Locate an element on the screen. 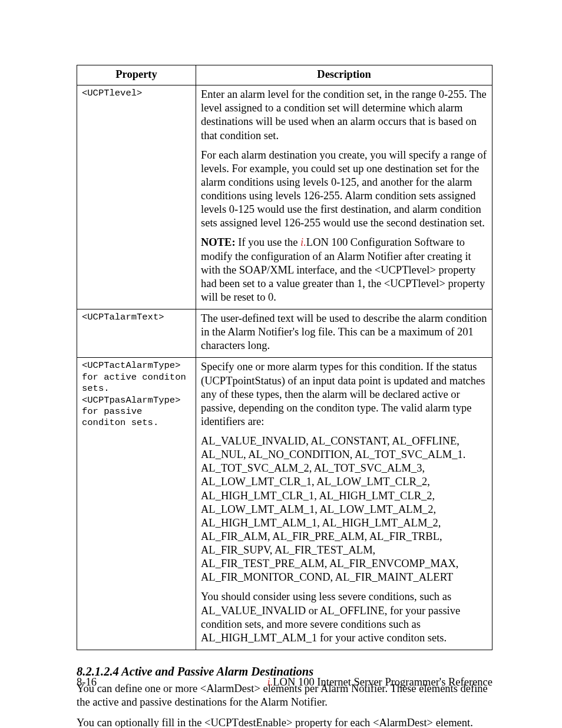  table-header-row: Property Description is located at coordinates (285, 75).